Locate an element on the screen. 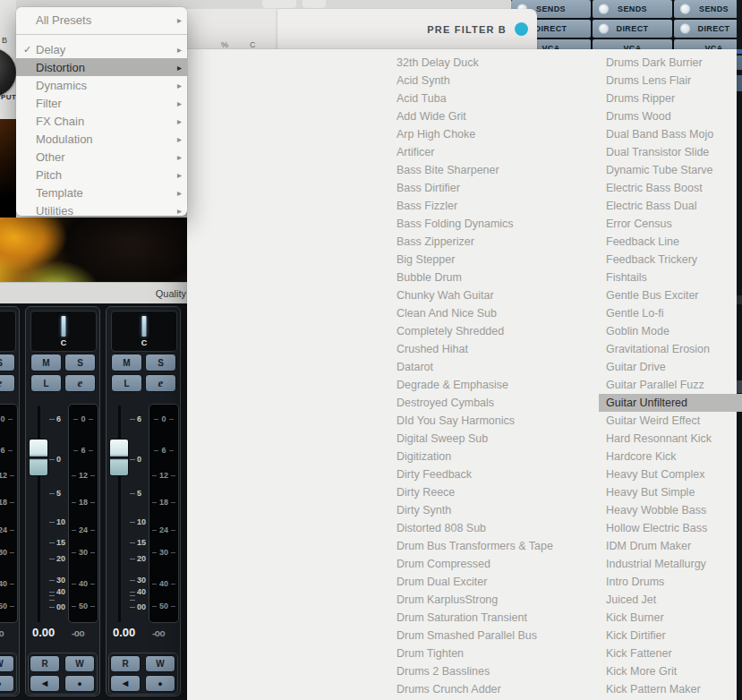 The width and height of the screenshot is (742, 700). preset-item: Digitization is located at coordinates (483, 457).